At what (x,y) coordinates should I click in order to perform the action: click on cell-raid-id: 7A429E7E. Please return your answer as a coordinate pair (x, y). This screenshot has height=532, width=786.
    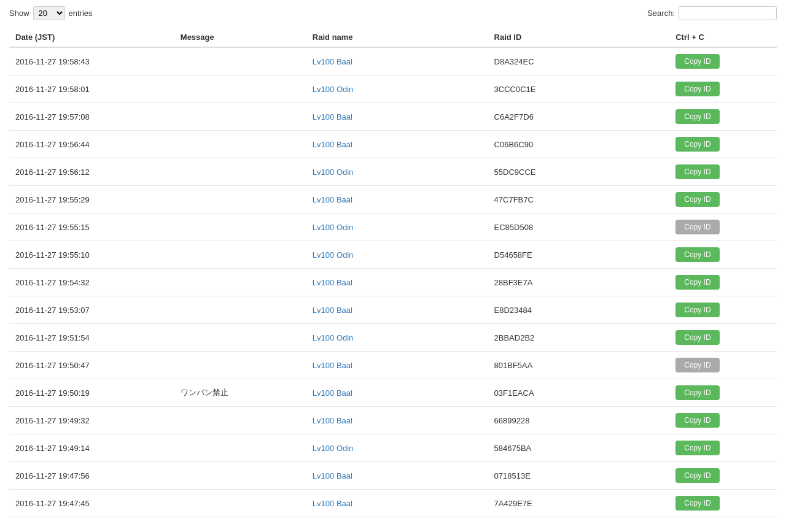
    Looking at the image, I should click on (579, 503).